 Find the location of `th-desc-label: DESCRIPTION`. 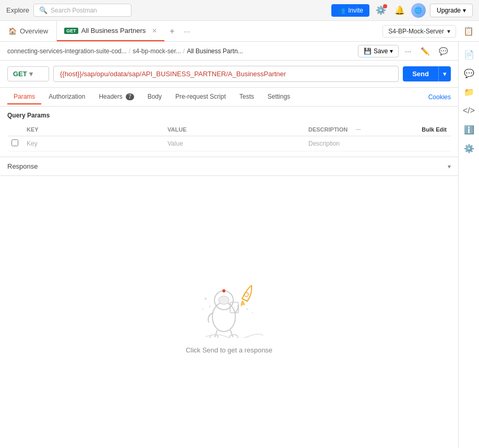

th-desc-label: DESCRIPTION is located at coordinates (328, 129).